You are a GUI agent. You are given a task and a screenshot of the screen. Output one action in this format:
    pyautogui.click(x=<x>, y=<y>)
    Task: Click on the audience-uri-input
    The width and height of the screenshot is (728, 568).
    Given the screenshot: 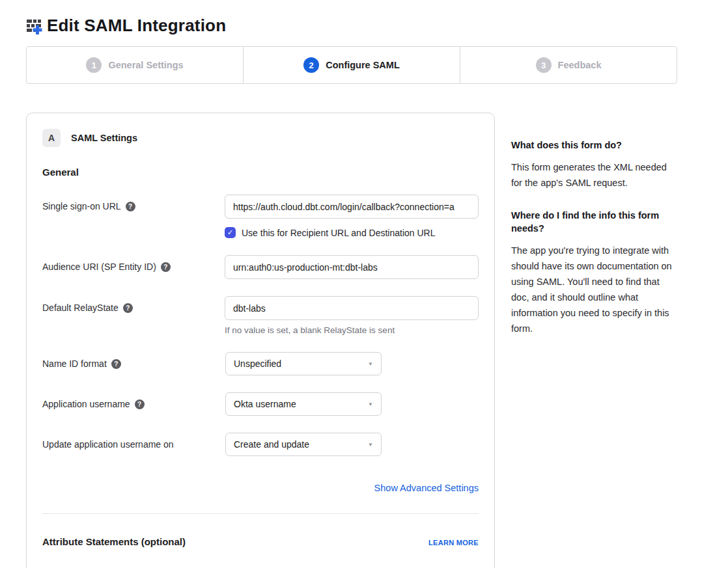 What is the action you would take?
    pyautogui.click(x=352, y=267)
    